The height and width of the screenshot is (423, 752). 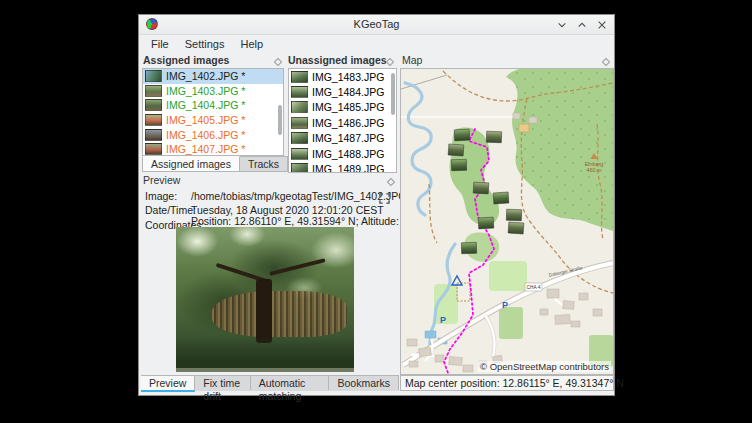 I want to click on assigned-image-row: IMG_1407.JPG *, so click(x=213, y=149).